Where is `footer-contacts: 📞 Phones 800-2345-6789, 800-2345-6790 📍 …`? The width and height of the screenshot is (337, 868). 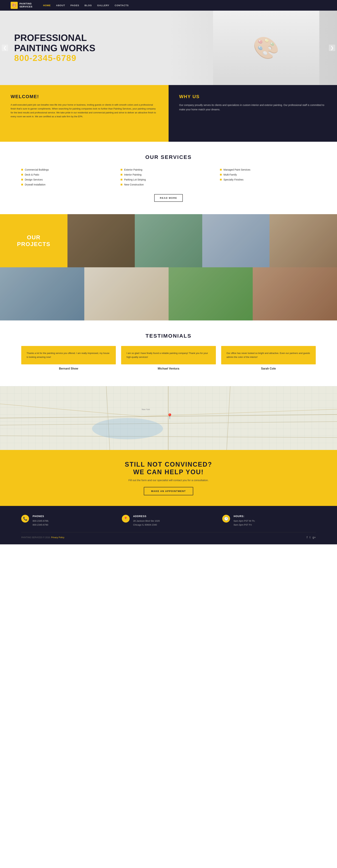 footer-contacts: 📞 Phones 800-2345-6789, 800-2345-6790 📍 … is located at coordinates (168, 521).